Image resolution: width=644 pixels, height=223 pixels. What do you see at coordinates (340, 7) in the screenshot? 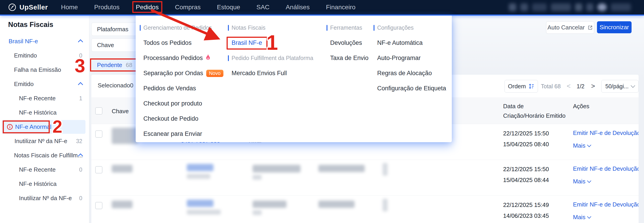
I see `nav-item-financeiro: Financeiro` at bounding box center [340, 7].